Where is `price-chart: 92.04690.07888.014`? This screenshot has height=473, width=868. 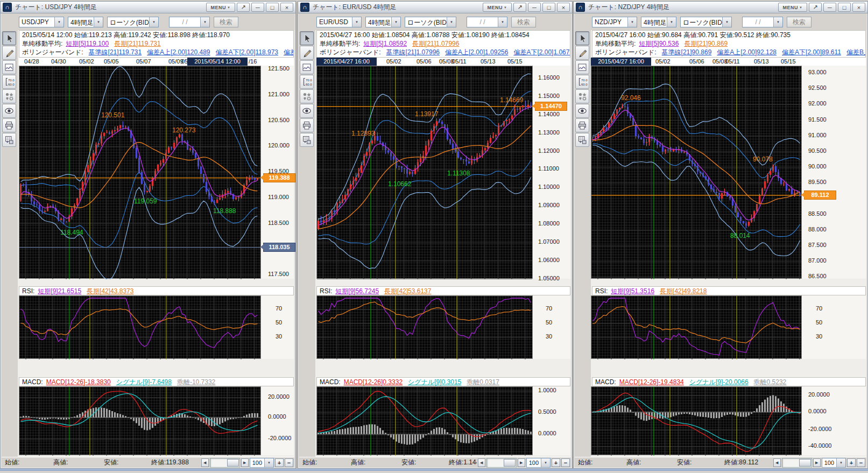 price-chart: 92.04690.07888.014 is located at coordinates (696, 172).